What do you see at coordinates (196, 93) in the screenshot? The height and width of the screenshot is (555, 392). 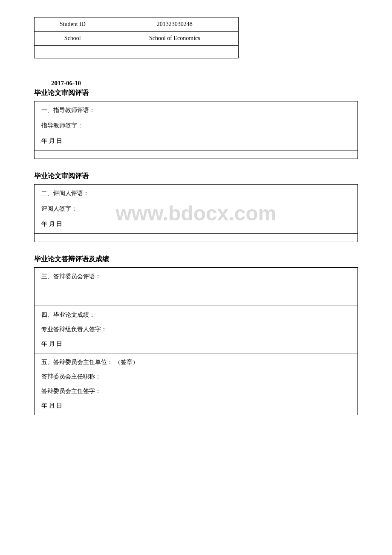 I see `section-1-title: 毕业论文审阅评语` at bounding box center [196, 93].